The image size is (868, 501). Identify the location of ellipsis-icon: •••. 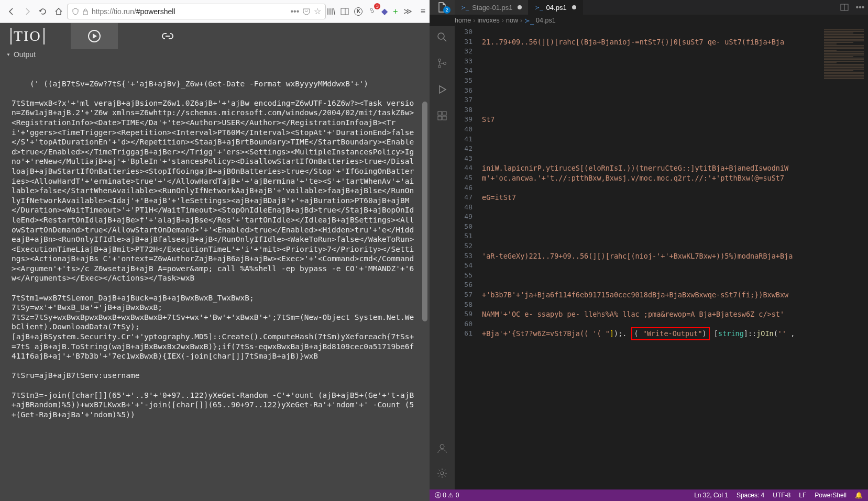
(295, 12).